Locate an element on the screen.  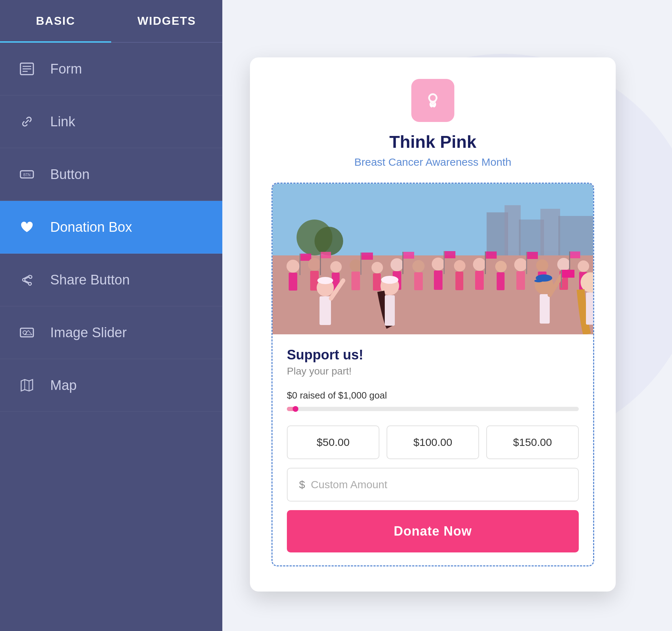
progress-bar-container is located at coordinates (433, 409).